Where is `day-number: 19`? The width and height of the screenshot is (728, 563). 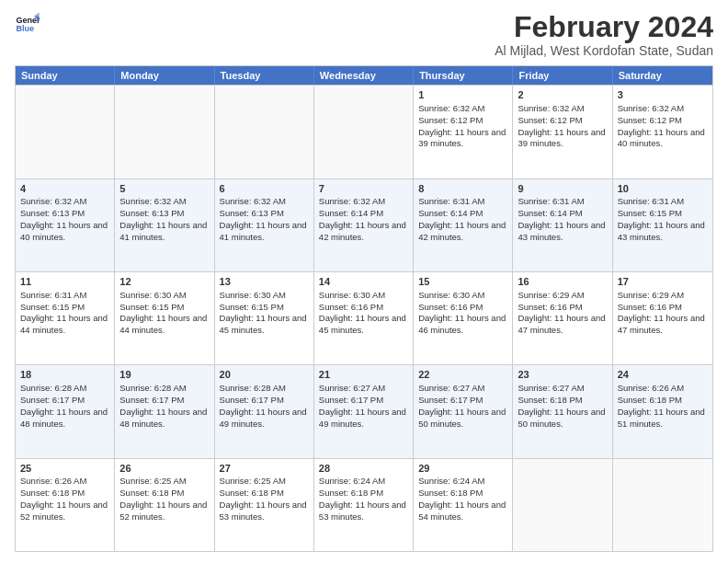
day-number: 19 is located at coordinates (164, 375).